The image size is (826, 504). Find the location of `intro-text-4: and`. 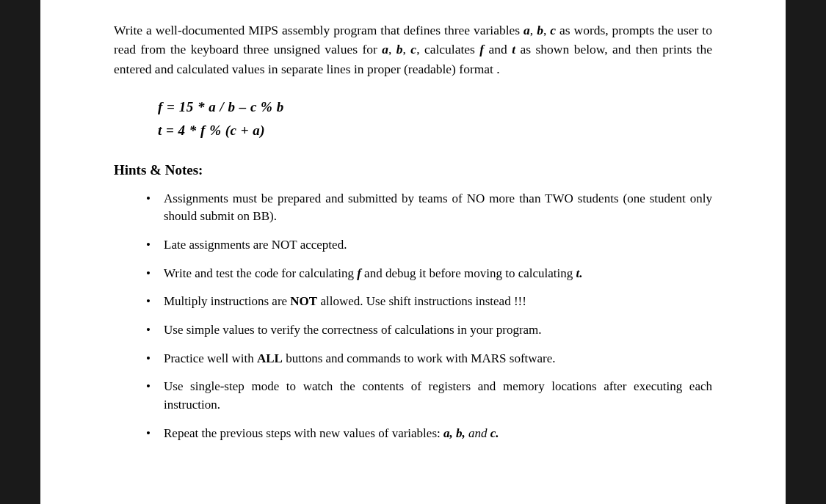

intro-text-4: and is located at coordinates (498, 49).